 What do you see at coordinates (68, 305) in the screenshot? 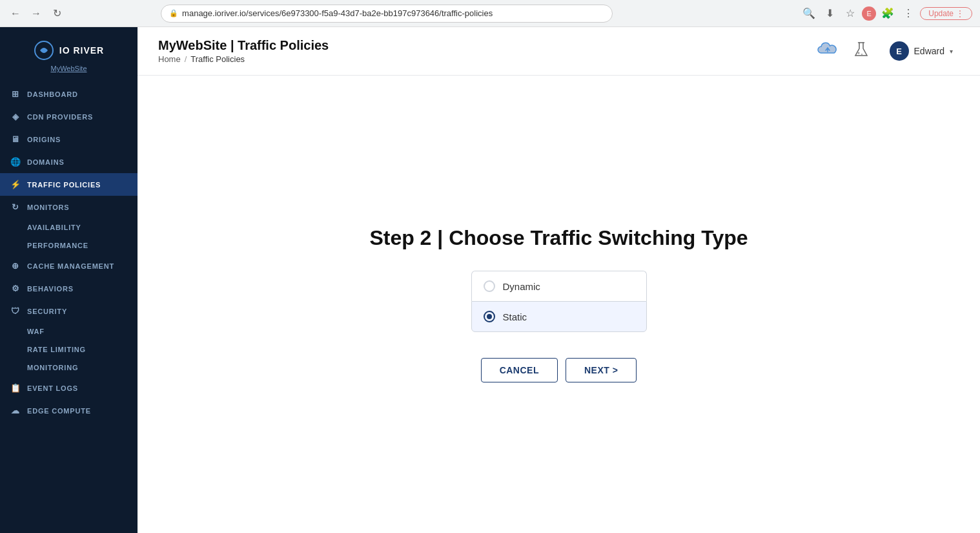
I see `sidebar-nav: ⊞ DASHBOARD ◈ CDN PROVIDERS 🖥 ORIGINS 🌐 …` at bounding box center [68, 305].